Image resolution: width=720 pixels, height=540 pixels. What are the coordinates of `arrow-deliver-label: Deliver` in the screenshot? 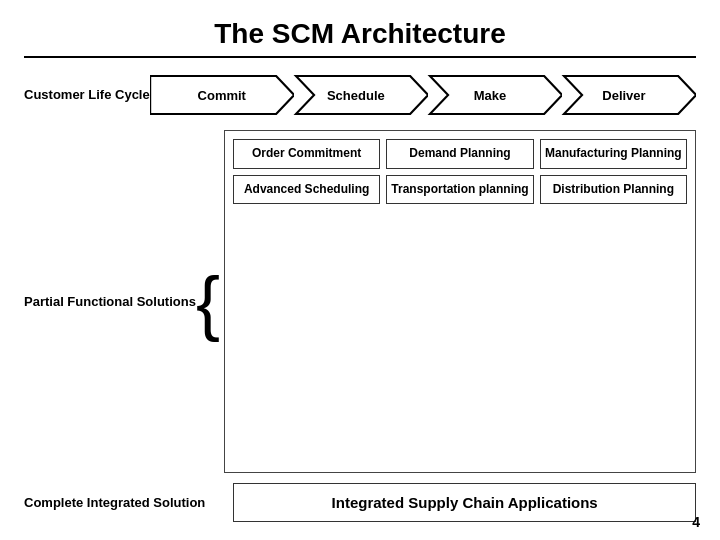 It's located at (624, 96).